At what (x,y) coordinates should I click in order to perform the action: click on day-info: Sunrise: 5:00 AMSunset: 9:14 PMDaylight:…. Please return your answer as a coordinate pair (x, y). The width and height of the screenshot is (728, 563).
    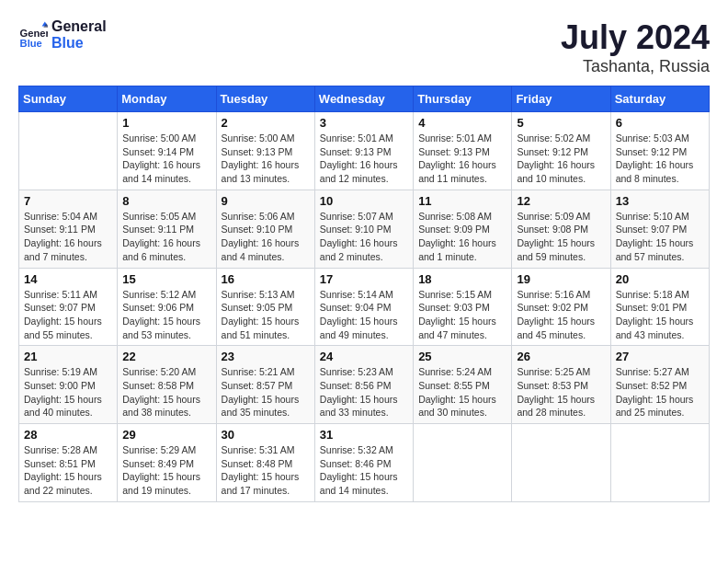
    Looking at the image, I should click on (166, 158).